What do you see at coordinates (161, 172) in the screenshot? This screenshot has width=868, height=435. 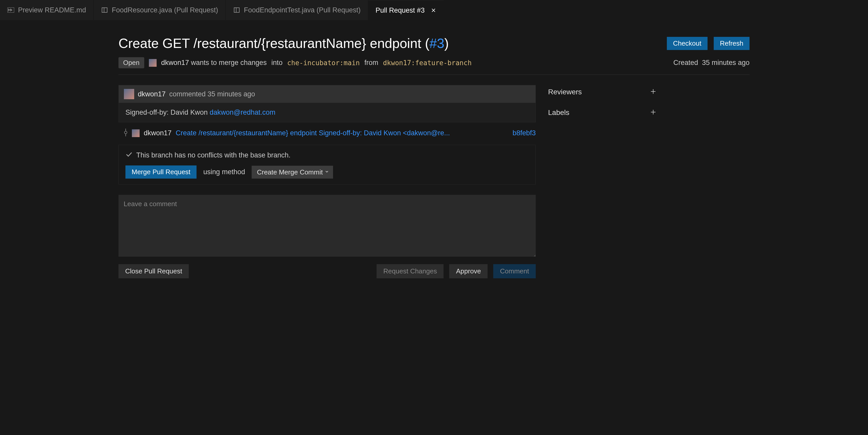 I see `merge-pr-button: Merge Pull Request` at bounding box center [161, 172].